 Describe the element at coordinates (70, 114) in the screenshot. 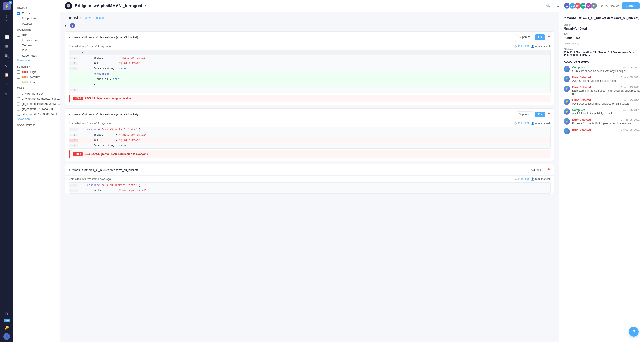

I see `issue-2-chevron: ▾` at that location.